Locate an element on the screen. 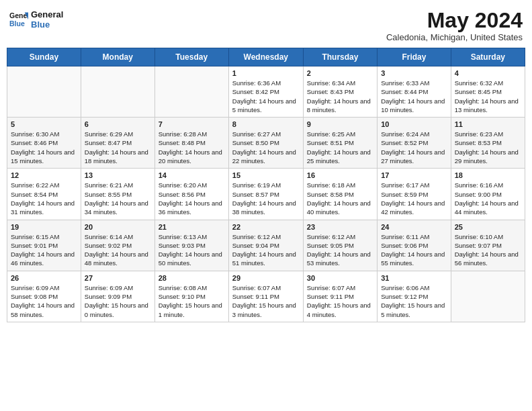 The width and height of the screenshot is (532, 411). day-info: Sunrise: 6:23 AM Sunset: 8:53 PM Dayligh… is located at coordinates (488, 148).